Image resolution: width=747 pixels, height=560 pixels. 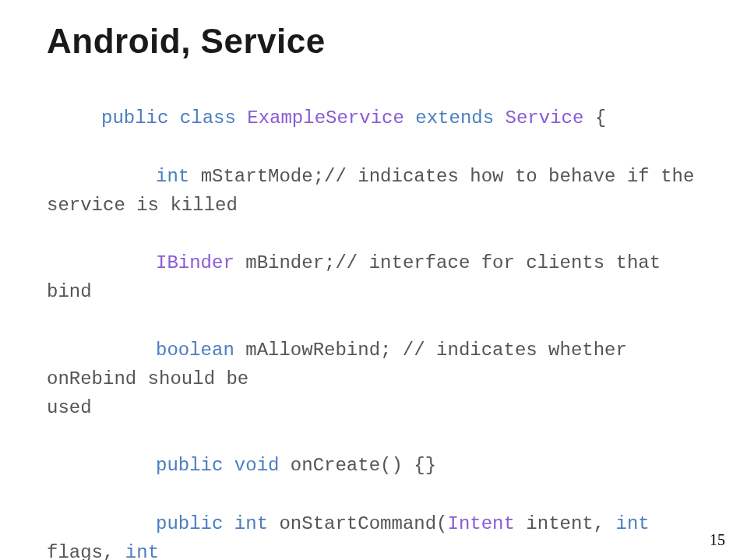 What do you see at coordinates (545, 118) in the screenshot?
I see `type-service: Service` at bounding box center [545, 118].